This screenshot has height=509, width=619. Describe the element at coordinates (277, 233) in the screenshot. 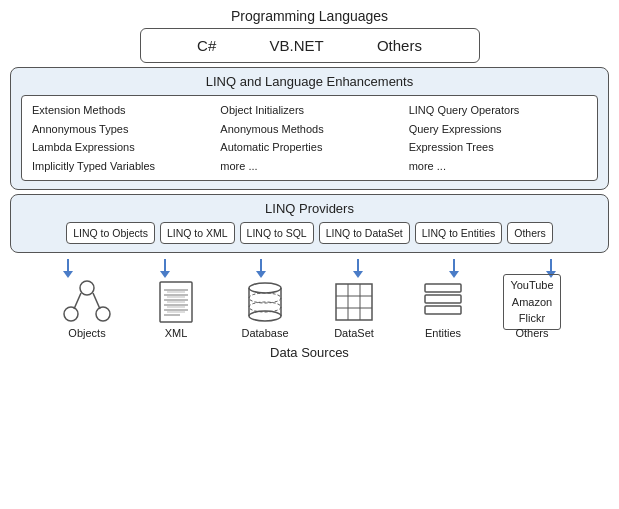

I see `provider-sql: LINQ to SQL` at that location.